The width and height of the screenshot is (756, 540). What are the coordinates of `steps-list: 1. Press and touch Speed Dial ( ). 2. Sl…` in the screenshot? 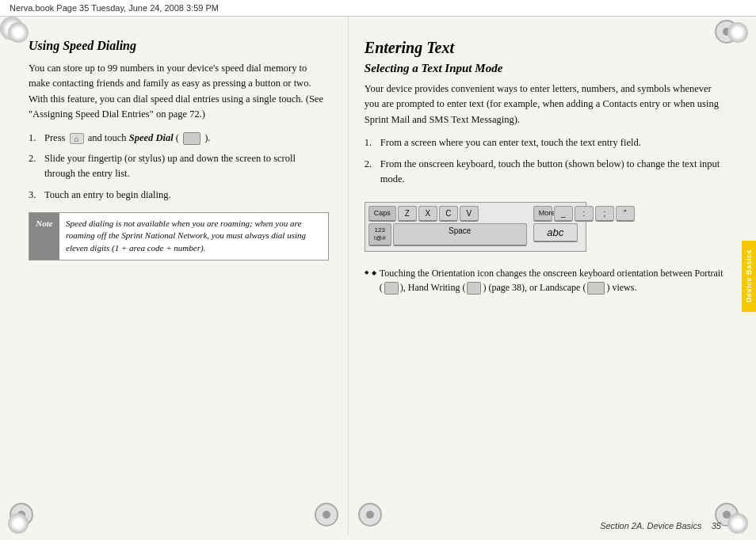 It's located at (179, 166).